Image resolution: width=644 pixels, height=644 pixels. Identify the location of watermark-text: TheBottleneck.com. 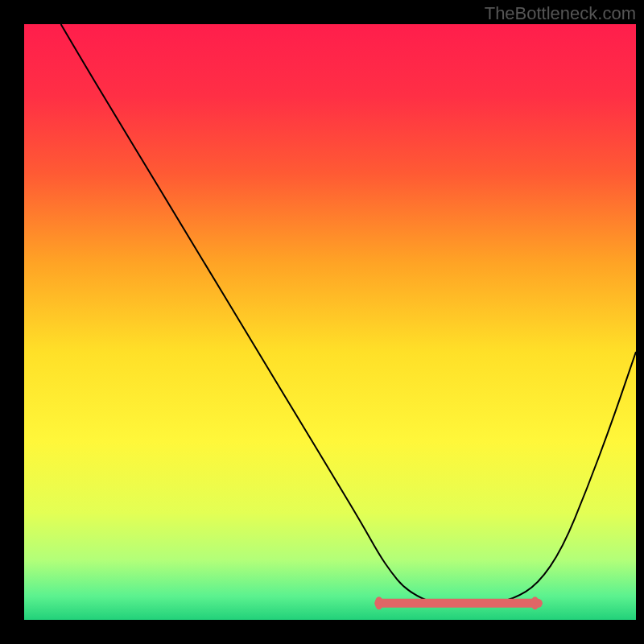
(560, 14).